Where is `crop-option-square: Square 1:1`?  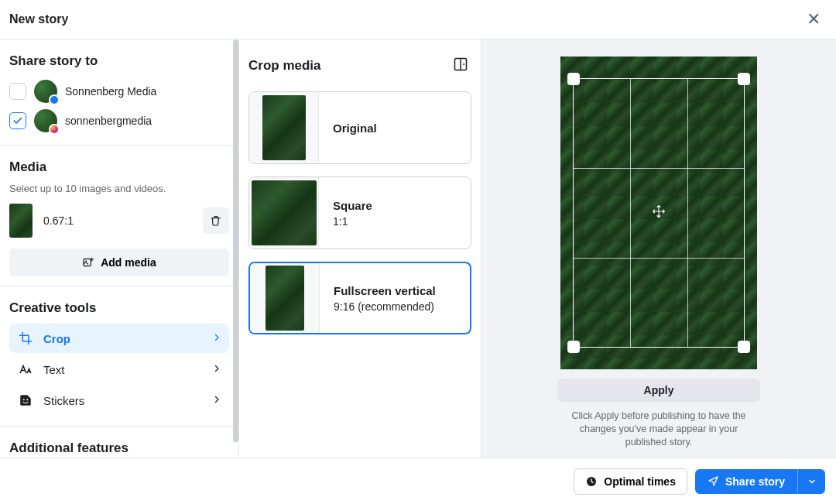
crop-option-square: Square 1:1 is located at coordinates (360, 213).